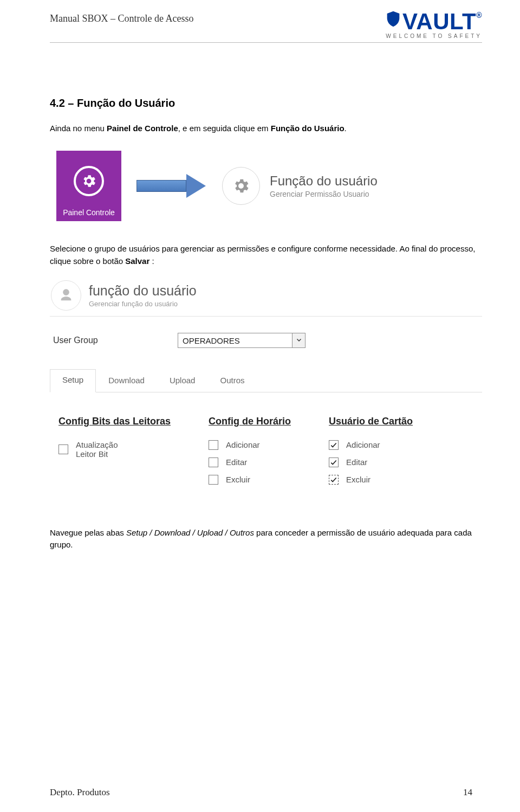 This screenshot has height=812, width=520. Describe the element at coordinates (393, 20) in the screenshot. I see `shield-icon` at that location.